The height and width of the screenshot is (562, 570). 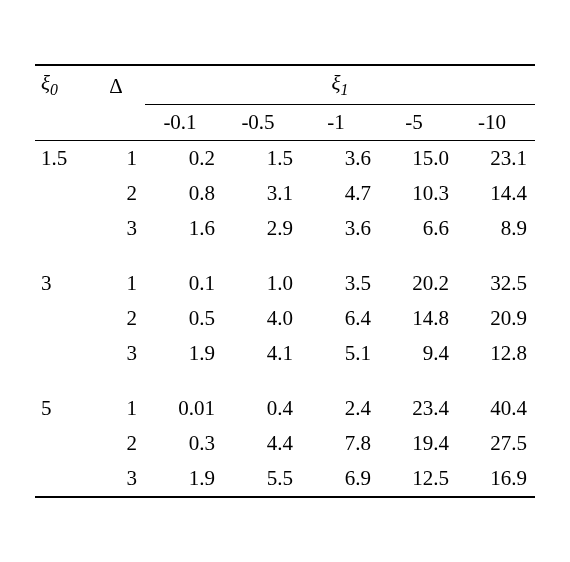 I want to click on col-header: -1, so click(x=340, y=123).